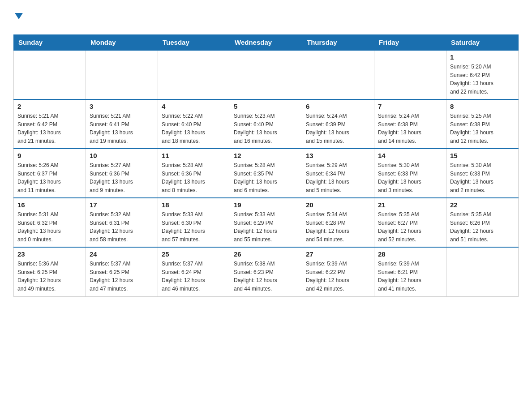  I want to click on day-number: 20, so click(338, 205).